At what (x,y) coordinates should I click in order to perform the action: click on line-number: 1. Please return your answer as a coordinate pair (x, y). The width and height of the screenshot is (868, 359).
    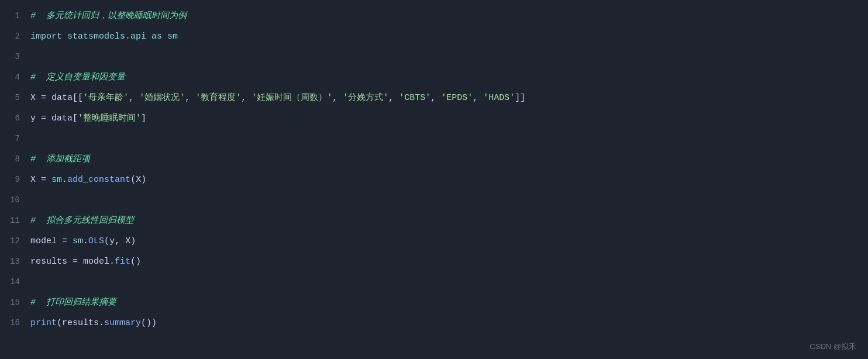
    Looking at the image, I should click on (15, 16).